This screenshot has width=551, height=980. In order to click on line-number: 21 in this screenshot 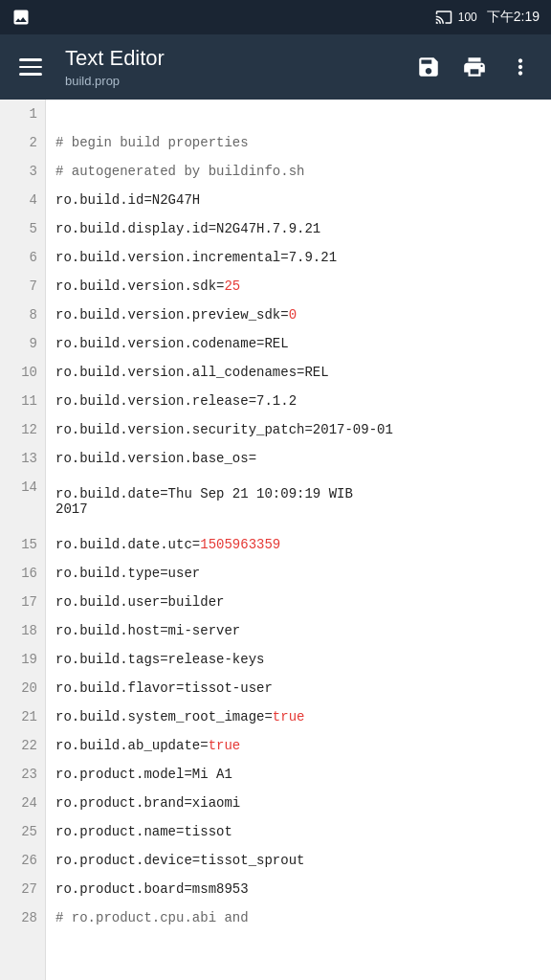, I will do `click(23, 717)`.